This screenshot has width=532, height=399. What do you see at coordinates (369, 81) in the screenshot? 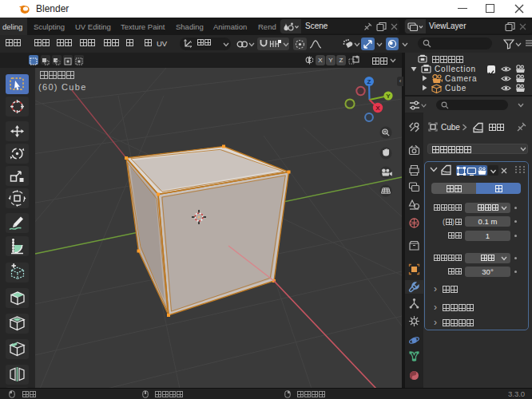
I see `svg-text: Z` at bounding box center [369, 81].